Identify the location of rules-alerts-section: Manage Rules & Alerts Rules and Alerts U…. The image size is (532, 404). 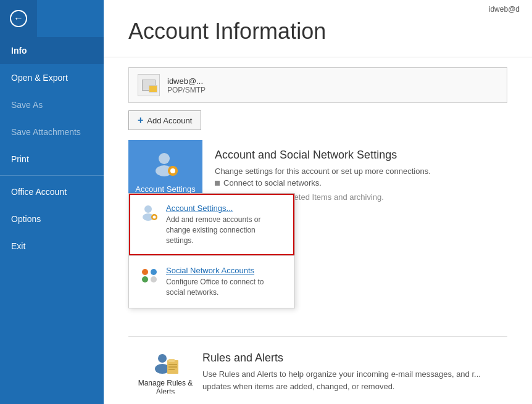
(318, 365).